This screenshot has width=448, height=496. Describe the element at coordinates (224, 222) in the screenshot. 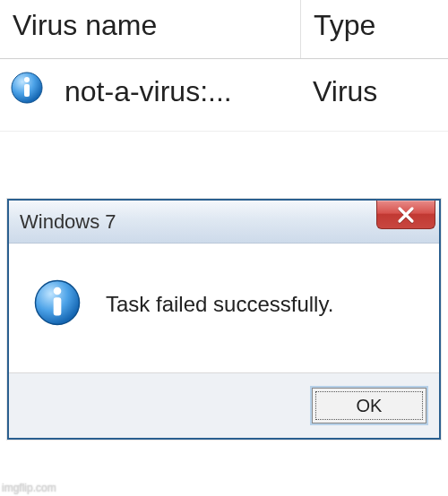

I see `titlebar: Windows 7` at that location.